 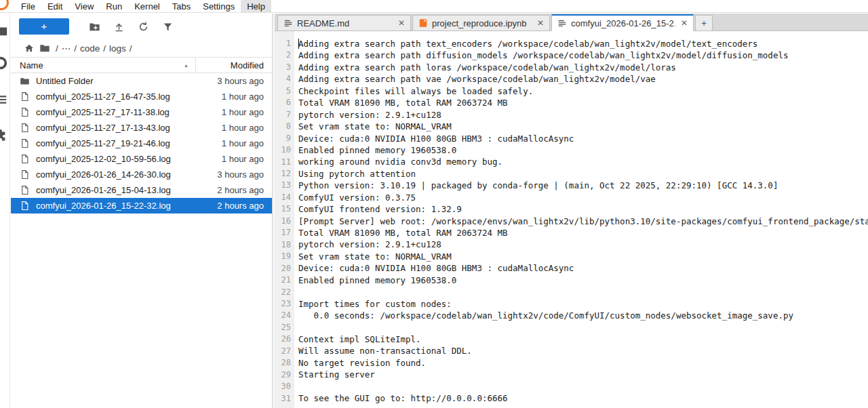 What do you see at coordinates (103, 65) in the screenshot?
I see `column-header-name: Name ▲` at bounding box center [103, 65].